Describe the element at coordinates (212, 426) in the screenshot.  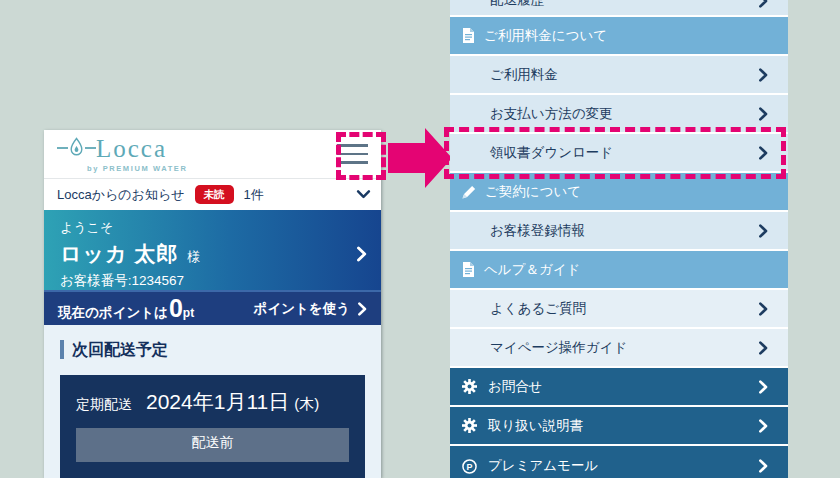
I see `delivery-info-box: 定期配送 2024年1月11日 (木) 配送前` at that location.